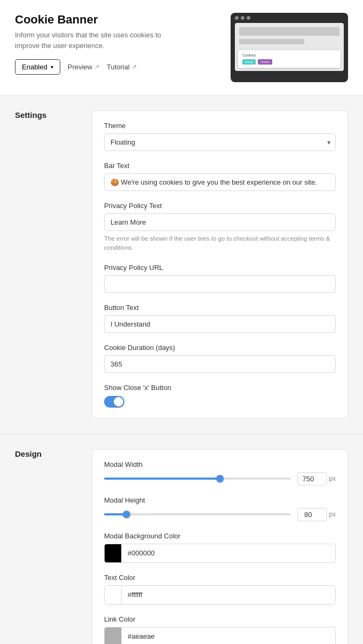 The height and width of the screenshot is (644, 363). I want to click on button-text-field: Button Text, so click(220, 318).